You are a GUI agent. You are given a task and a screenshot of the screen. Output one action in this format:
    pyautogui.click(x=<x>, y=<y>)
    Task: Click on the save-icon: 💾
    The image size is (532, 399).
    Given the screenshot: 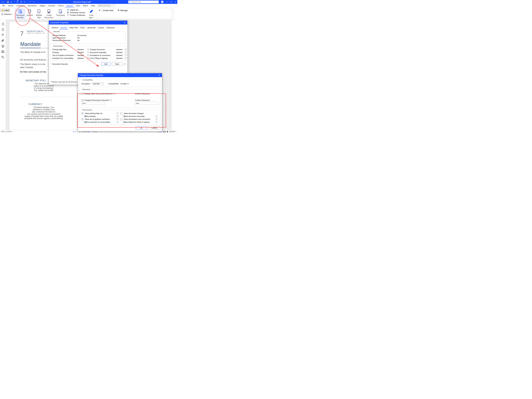 What is the action you would take?
    pyautogui.click(x=8, y=2)
    